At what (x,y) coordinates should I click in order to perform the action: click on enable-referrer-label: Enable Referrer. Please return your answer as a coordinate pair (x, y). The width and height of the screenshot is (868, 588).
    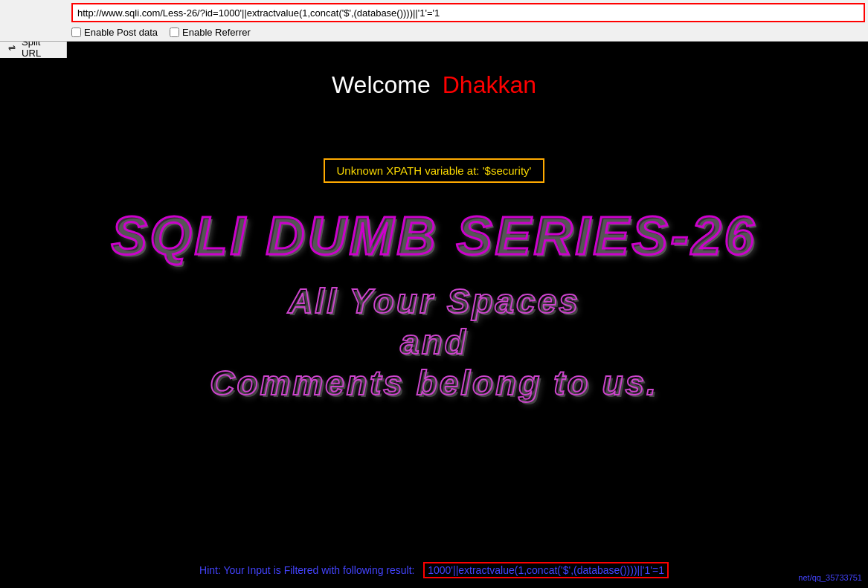
    Looking at the image, I should click on (210, 33).